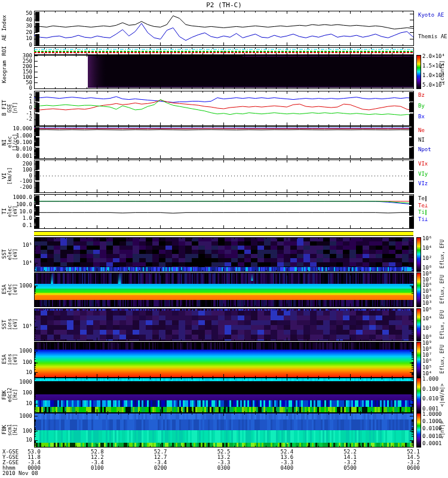 This screenshot has height=478, width=448. I want to click on bfit-y-ticks, so click(223, 109).